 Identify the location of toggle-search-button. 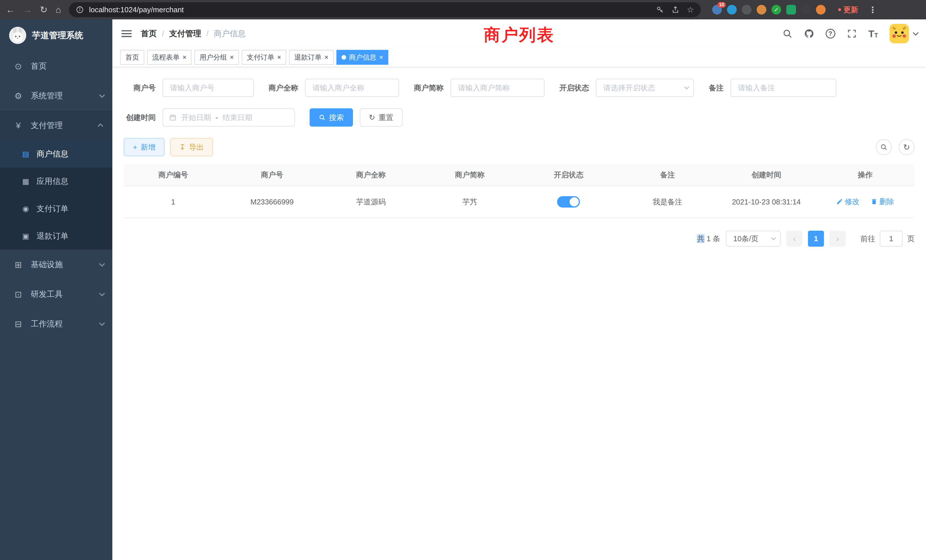
(884, 147).